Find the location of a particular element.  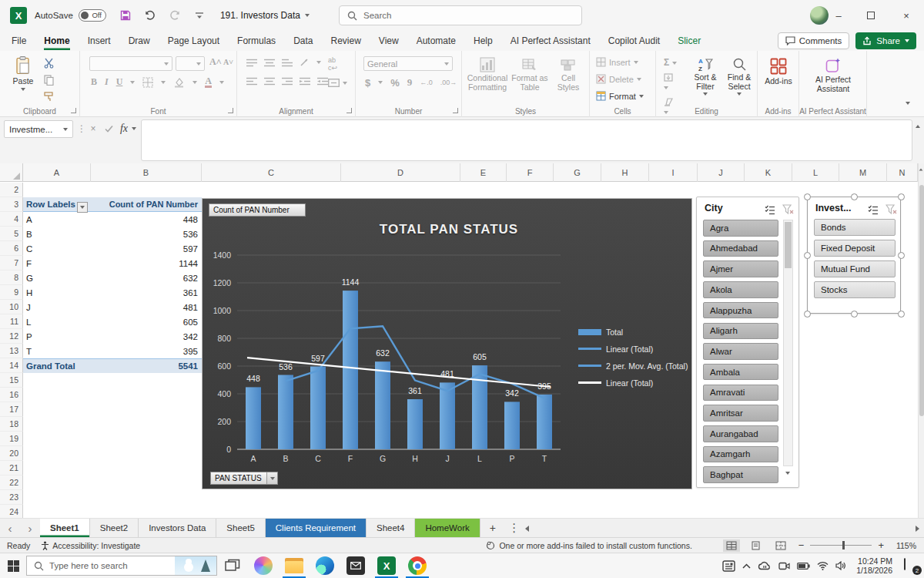

clear-filter-icon is located at coordinates (891, 210).